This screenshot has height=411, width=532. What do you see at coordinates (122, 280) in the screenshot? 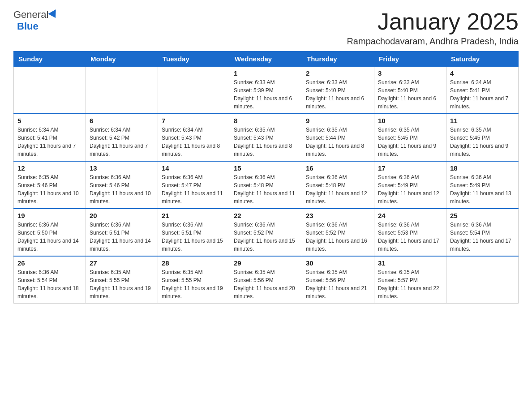
I see `calendar-cell: 27Sunrise: 6:35 AMSunset: 5:55 PMDayligh…` at bounding box center [122, 280].